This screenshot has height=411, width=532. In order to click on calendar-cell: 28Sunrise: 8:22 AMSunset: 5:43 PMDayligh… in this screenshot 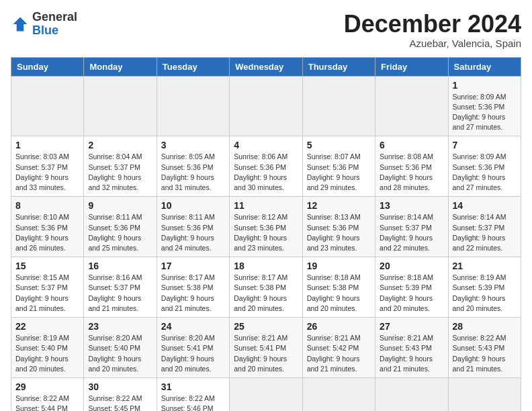, I will do `click(484, 348)`.